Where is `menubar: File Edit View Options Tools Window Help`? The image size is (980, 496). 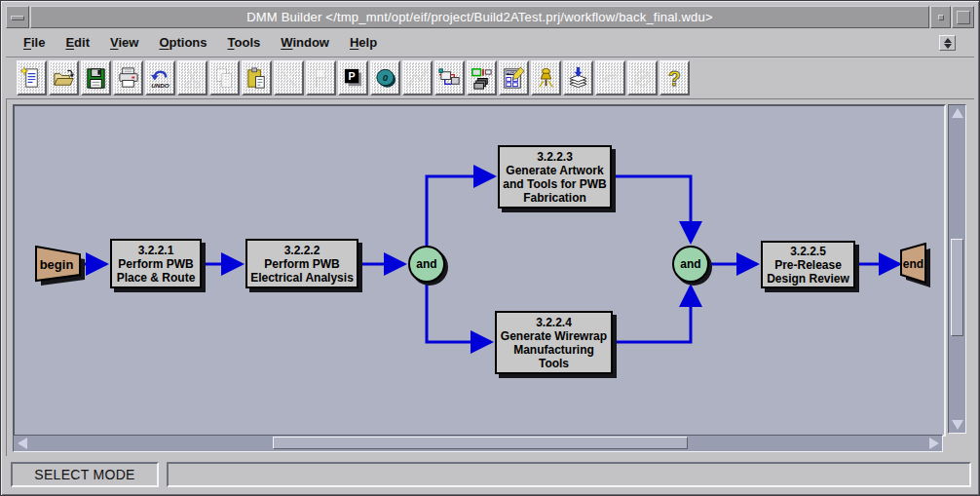
menubar: File Edit View Options Tools Window Help is located at coordinates (490, 43).